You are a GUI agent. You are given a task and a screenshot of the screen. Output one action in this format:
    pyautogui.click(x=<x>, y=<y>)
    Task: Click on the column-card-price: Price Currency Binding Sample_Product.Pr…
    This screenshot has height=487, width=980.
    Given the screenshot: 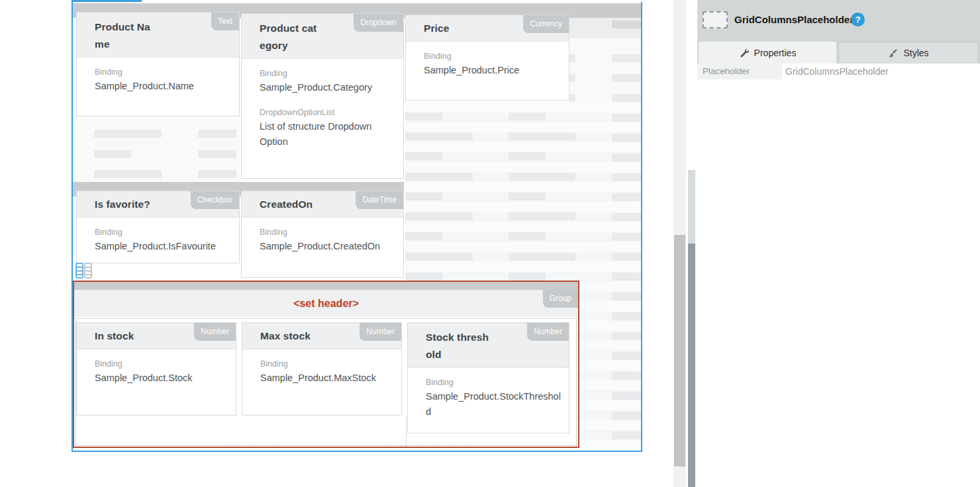 What is the action you would take?
    pyautogui.click(x=487, y=58)
    